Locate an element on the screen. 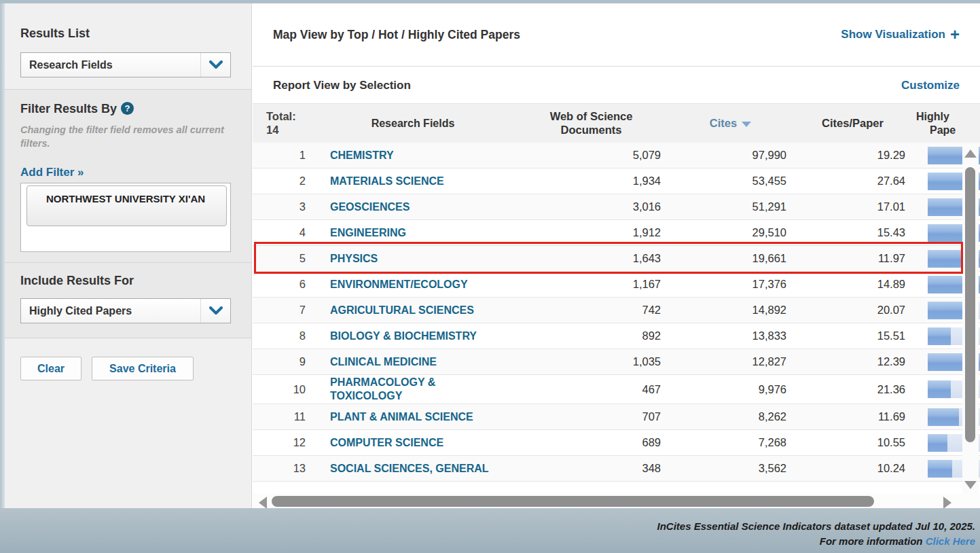 This screenshot has height=553, width=980. row-rank: 3 is located at coordinates (282, 207).